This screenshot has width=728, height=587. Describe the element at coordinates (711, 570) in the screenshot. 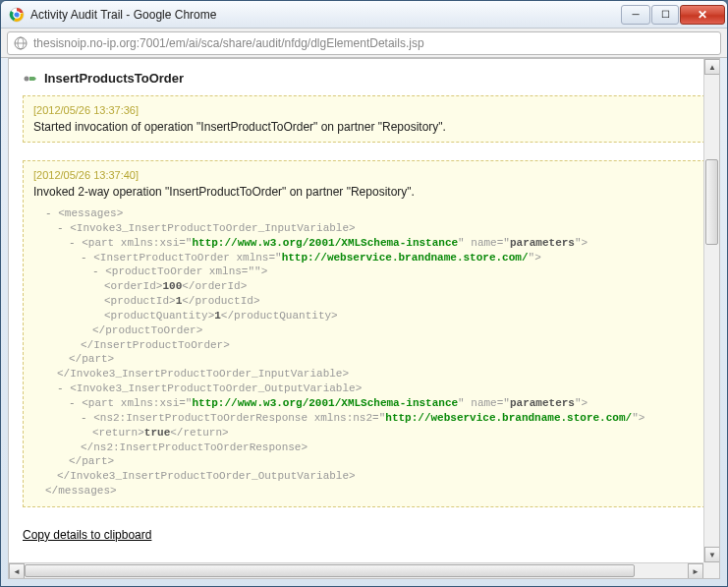

I see `scroll-corner` at that location.